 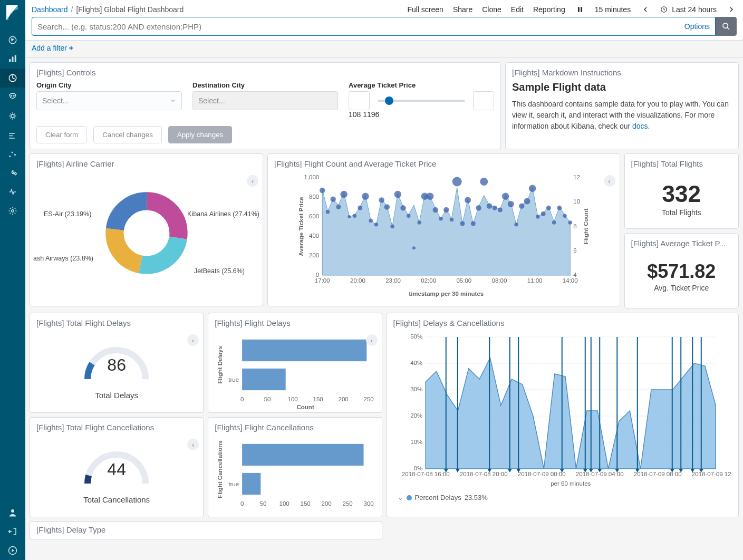 What do you see at coordinates (242, 399) in the screenshot?
I see `svg-text: 0` at bounding box center [242, 399].